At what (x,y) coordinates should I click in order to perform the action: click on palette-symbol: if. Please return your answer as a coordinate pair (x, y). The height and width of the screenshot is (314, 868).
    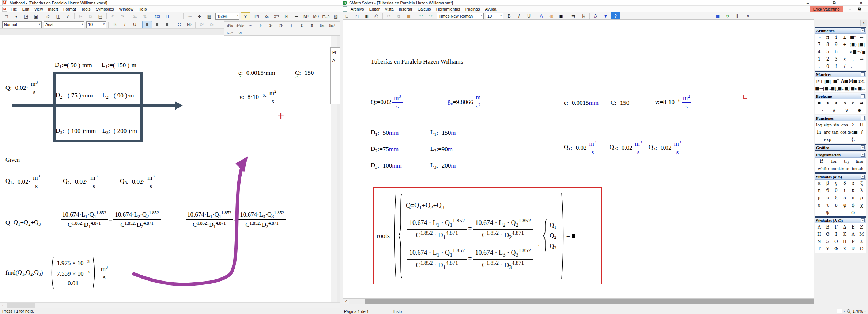
    Looking at the image, I should click on (821, 161).